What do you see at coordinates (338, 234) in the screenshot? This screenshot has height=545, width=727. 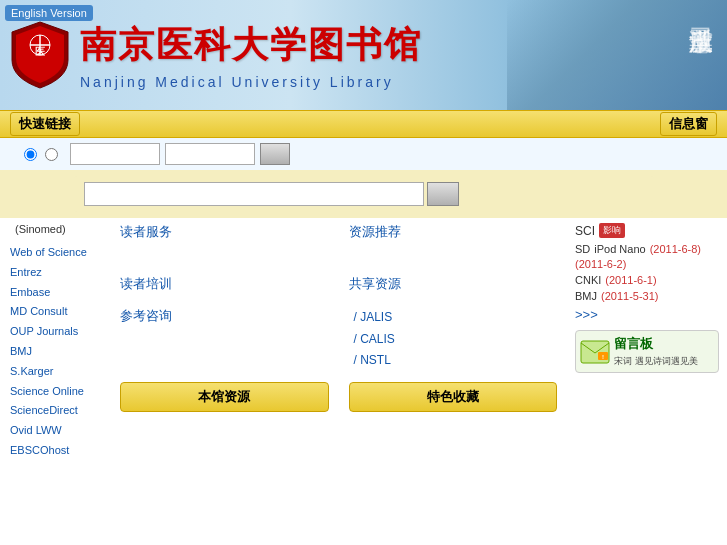 I see `main-row-1: 读者服务 资源推荐` at bounding box center [338, 234].